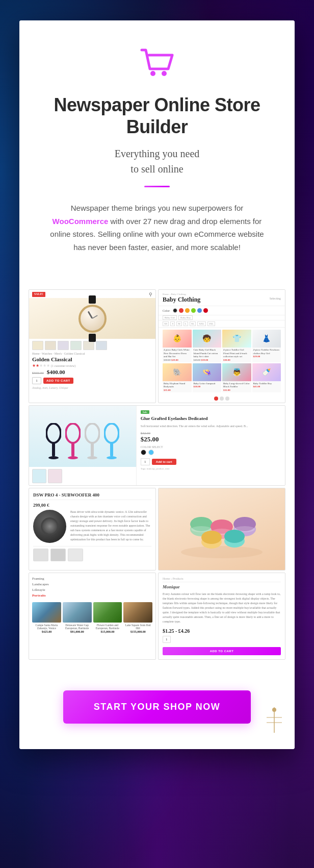 The height and width of the screenshot is (868, 314). Describe the element at coordinates (39, 294) in the screenshot. I see `sale-badge: SALE!` at that location.